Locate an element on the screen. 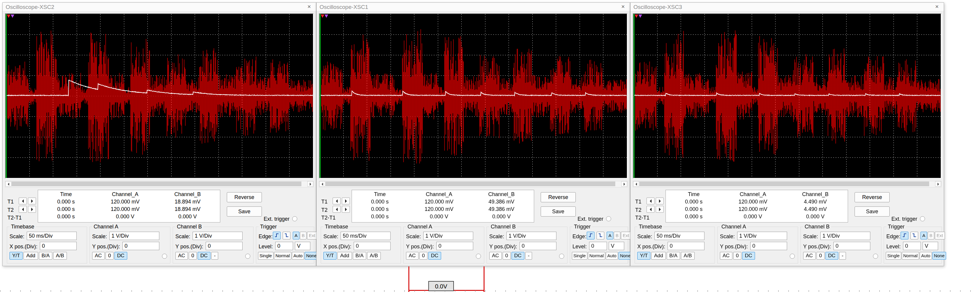 Image resolution: width=980 pixels, height=292 pixels. channel-b-indicator-radio is located at coordinates (562, 256).